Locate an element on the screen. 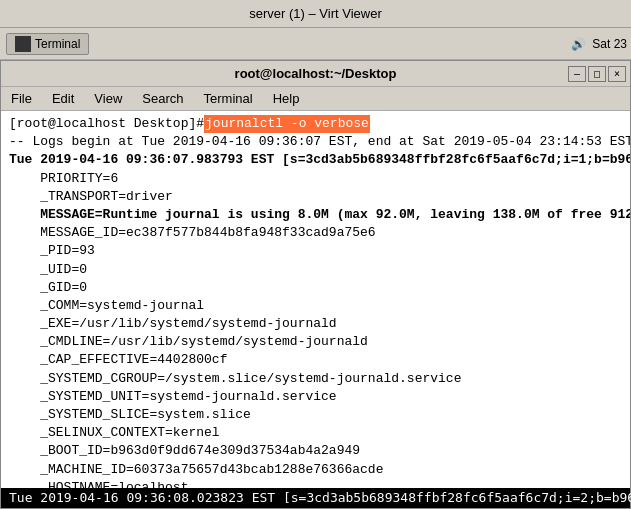 Image resolution: width=631 pixels, height=509 pixels. virt-viewer-title: server (1) – Virt Viewer is located at coordinates (315, 14).